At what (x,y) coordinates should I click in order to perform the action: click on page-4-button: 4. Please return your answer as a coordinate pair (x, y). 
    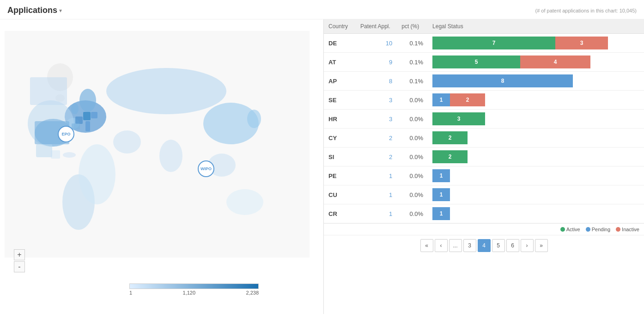
    Looking at the image, I should click on (484, 246).